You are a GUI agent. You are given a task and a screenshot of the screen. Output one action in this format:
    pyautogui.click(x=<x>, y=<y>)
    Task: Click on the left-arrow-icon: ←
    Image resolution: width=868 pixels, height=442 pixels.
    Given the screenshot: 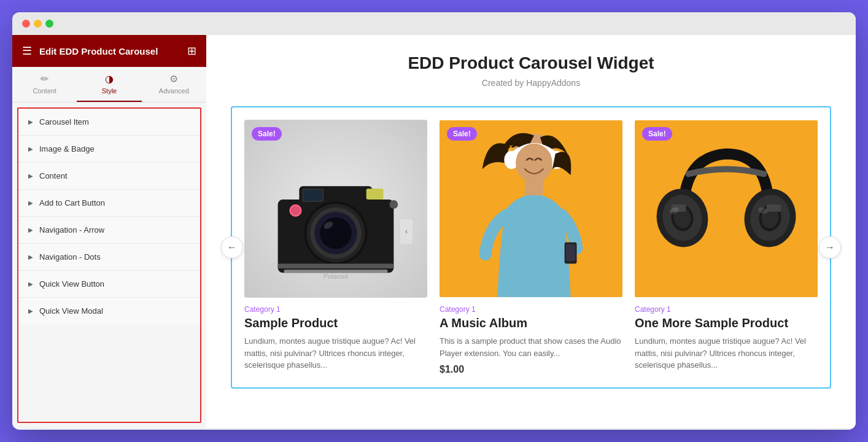 What is the action you would take?
    pyautogui.click(x=232, y=247)
    